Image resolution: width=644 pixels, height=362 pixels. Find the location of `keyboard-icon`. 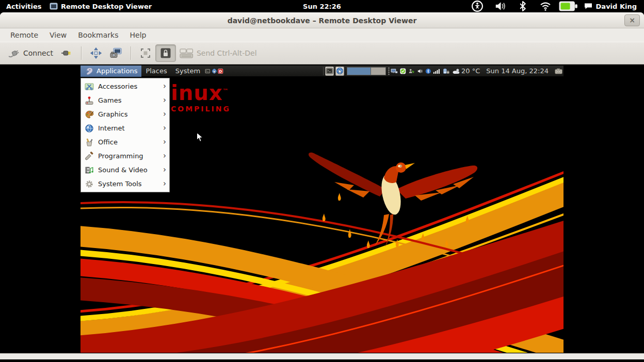

keyboard-icon is located at coordinates (187, 54).